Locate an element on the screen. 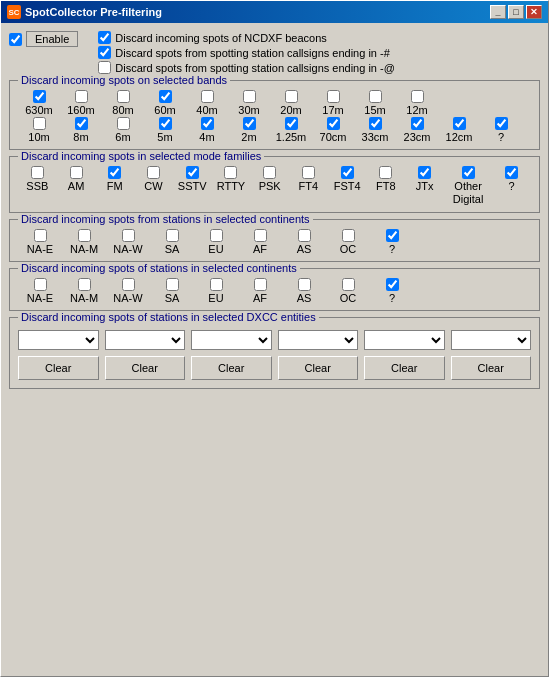  close-button: ✕ is located at coordinates (534, 12).